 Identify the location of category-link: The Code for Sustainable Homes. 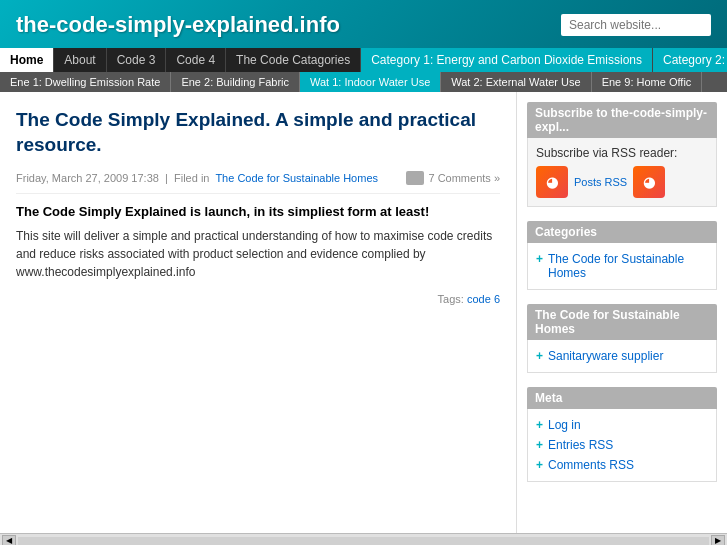
(296, 178).